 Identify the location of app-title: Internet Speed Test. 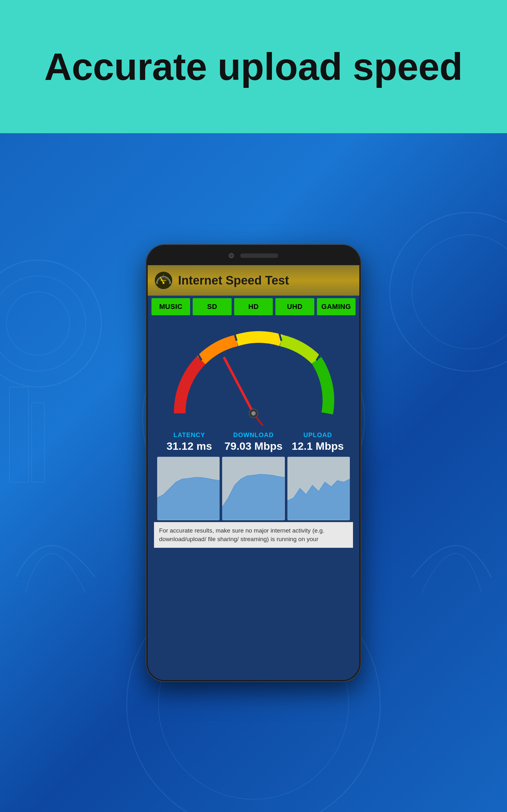
(233, 281).